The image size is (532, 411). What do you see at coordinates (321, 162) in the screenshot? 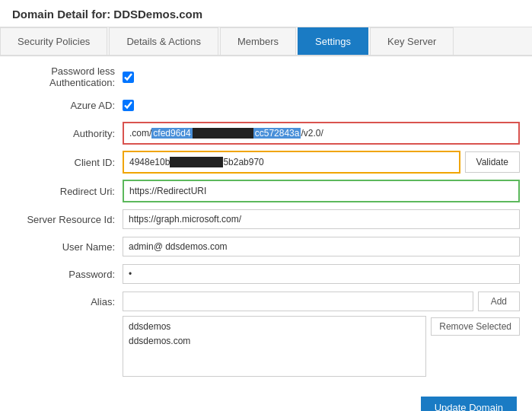
I see `client-id-control: 4948e10b 5b2ab970 Validate` at bounding box center [321, 162].